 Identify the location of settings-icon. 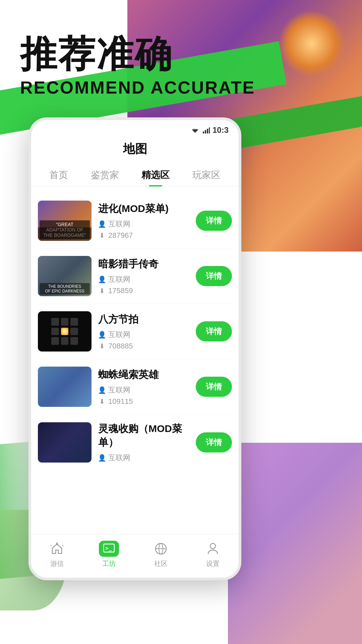
(213, 549).